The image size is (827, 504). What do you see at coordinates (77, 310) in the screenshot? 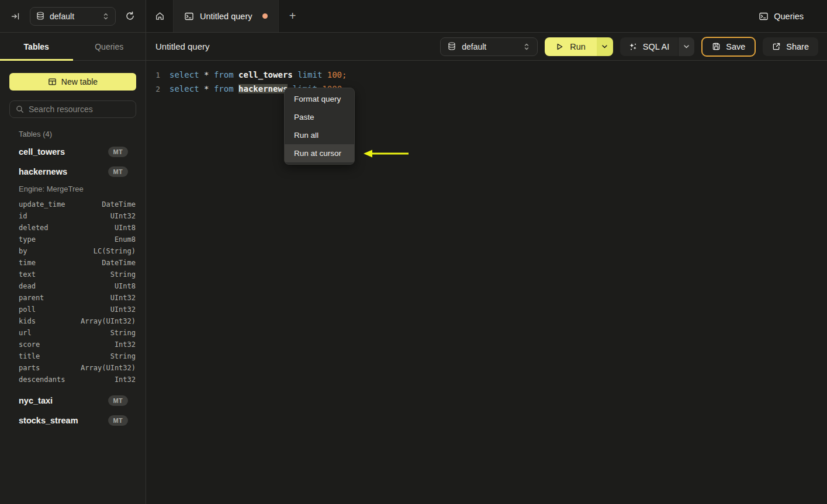
I see `column-row: pollUInt32` at bounding box center [77, 310].